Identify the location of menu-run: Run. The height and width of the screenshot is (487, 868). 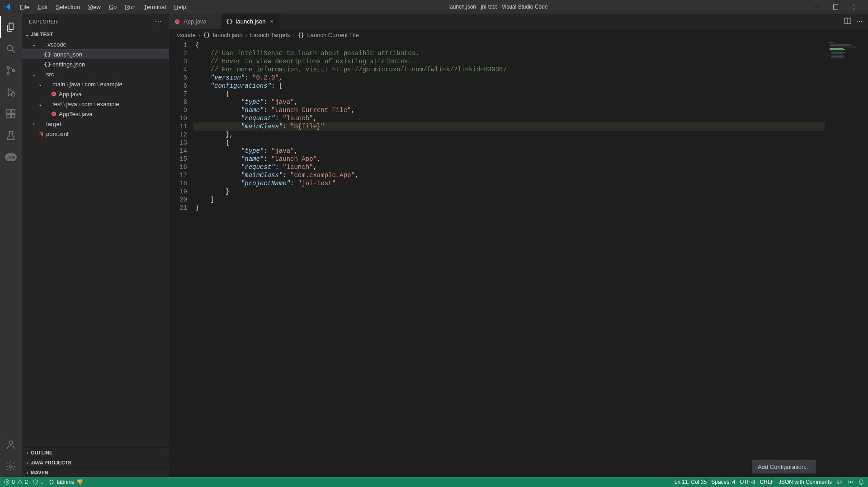
(130, 7).